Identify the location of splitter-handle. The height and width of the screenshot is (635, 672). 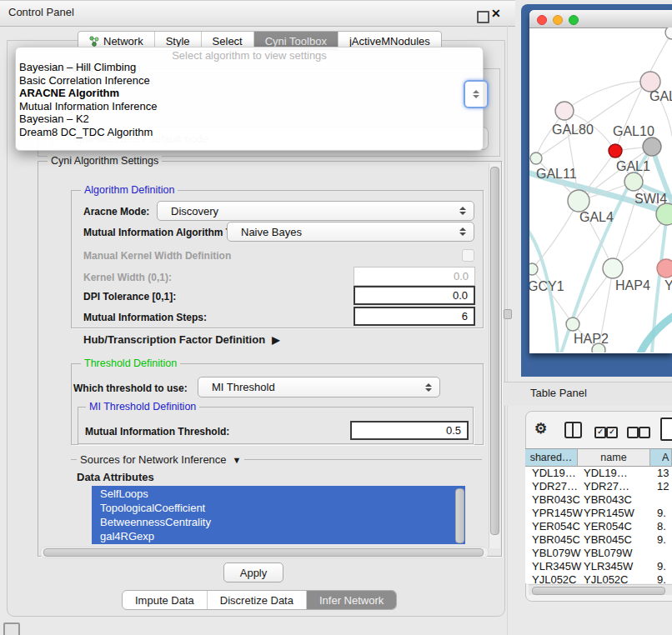
(508, 314).